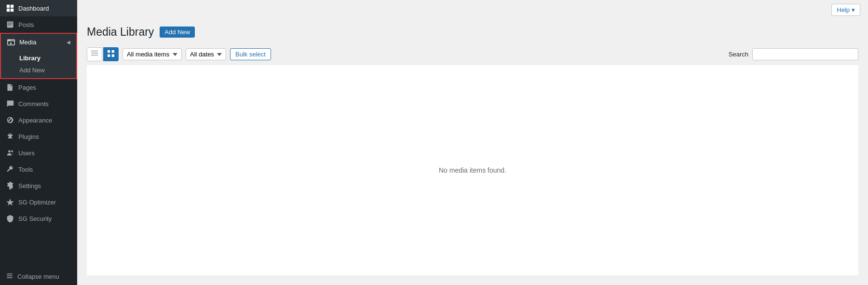  I want to click on help-button: Help ▾, so click(846, 10).